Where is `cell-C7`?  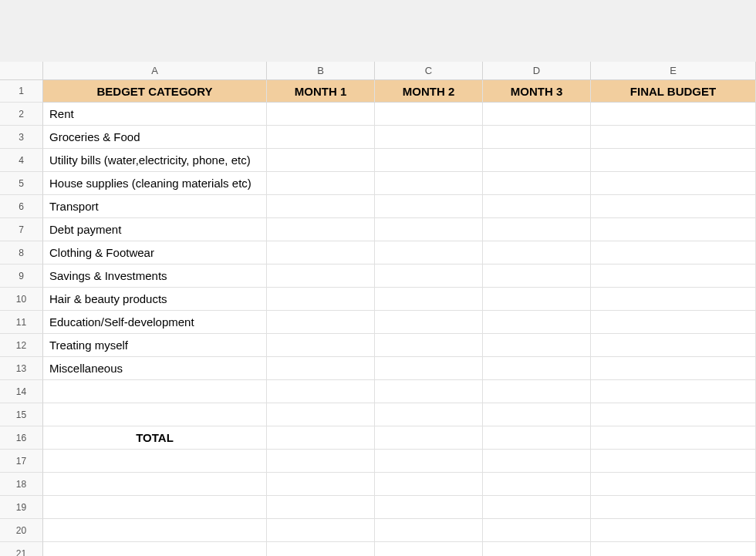
cell-C7 is located at coordinates (429, 230).